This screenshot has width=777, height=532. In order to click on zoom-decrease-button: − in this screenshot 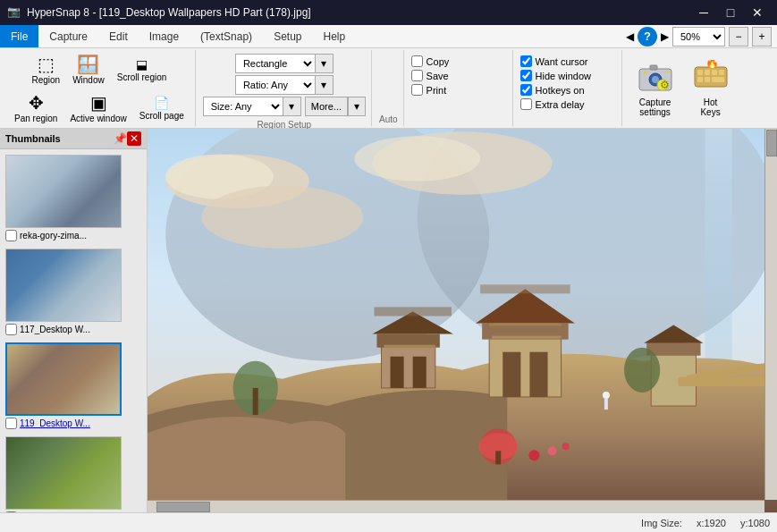, I will do `click(739, 37)`.